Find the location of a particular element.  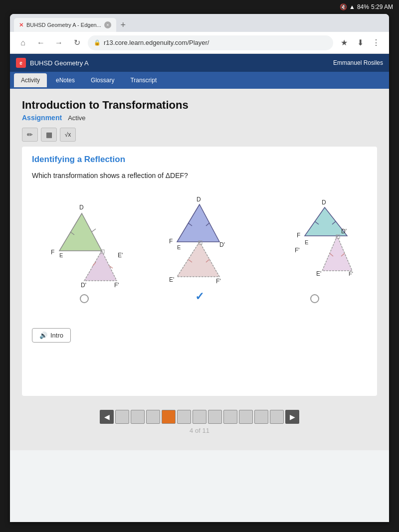

tab-glossary: Glossary is located at coordinates (103, 80).